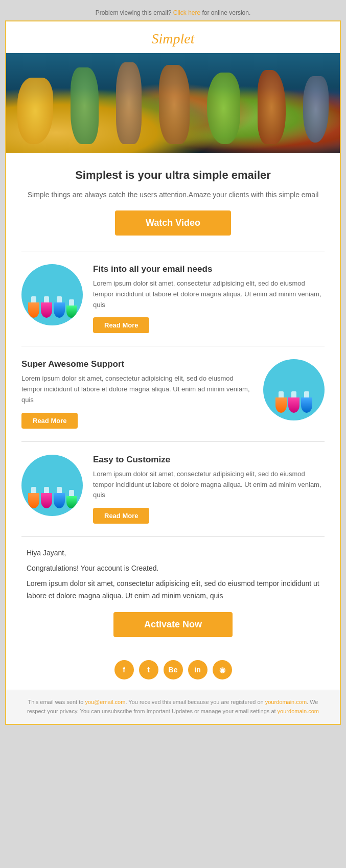 The height and width of the screenshot is (868, 346). Describe the element at coordinates (121, 516) in the screenshot. I see `read-more-button-3: Read More` at that location.